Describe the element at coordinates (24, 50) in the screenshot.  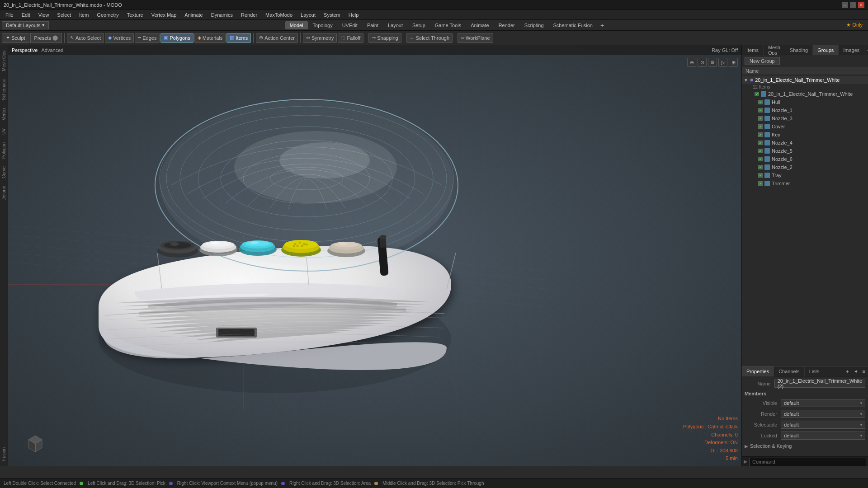
I see `viewport-perspective-label: Perspective` at that location.